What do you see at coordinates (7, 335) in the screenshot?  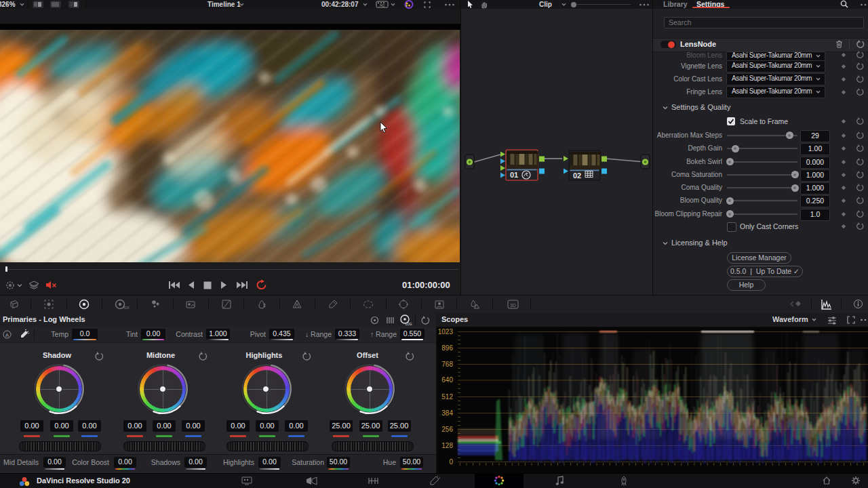 I see `svg-text: A` at bounding box center [7, 335].